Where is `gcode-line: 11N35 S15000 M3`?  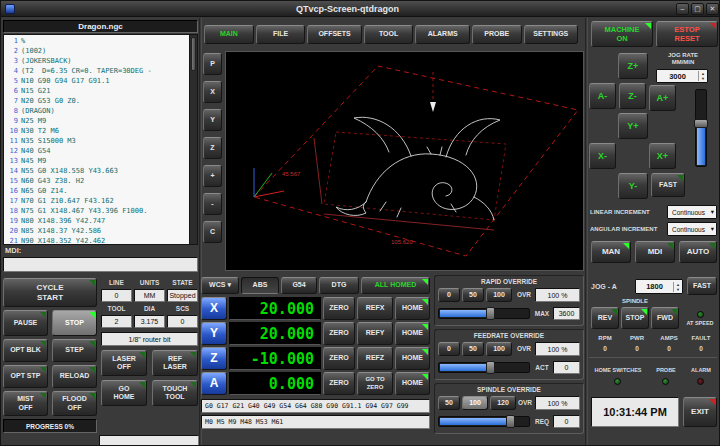 gcode-line: 11N35 S15000 M3 is located at coordinates (102, 141).